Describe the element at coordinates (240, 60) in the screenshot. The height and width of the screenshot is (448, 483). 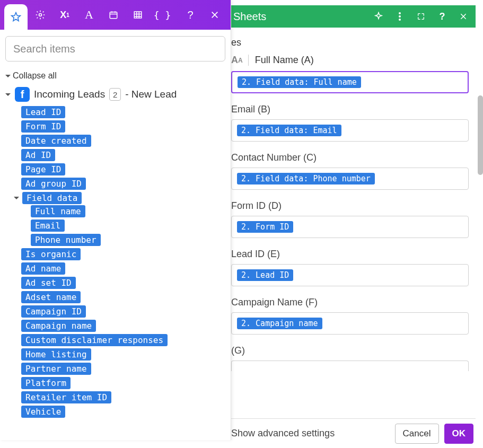
I see `column-glyph-icon: AA` at that location.